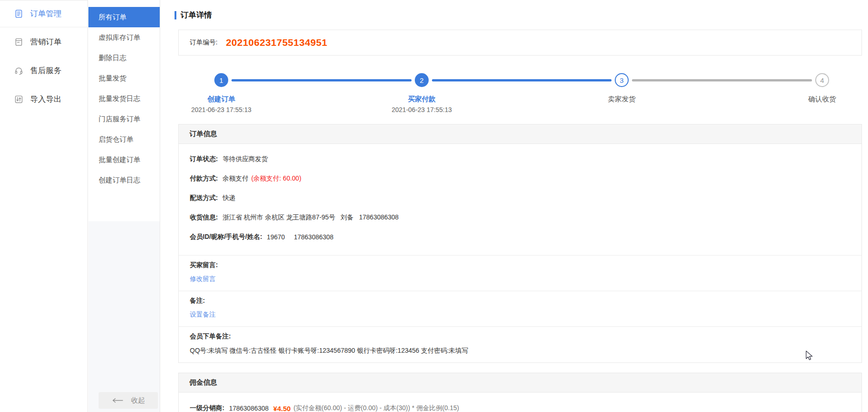 This screenshot has width=868, height=412. What do you see at coordinates (124, 37) in the screenshot?
I see `submenu-item-virtual-stock-orders: 虚拟库存订单` at bounding box center [124, 37].